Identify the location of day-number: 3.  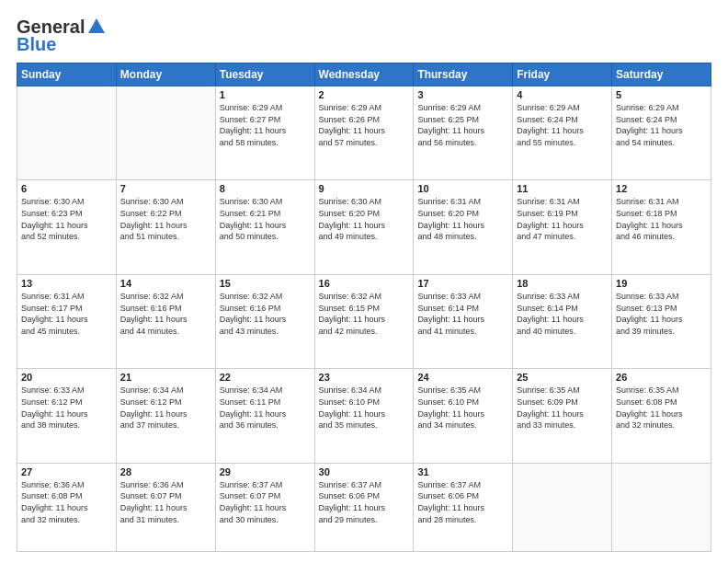
(463, 95).